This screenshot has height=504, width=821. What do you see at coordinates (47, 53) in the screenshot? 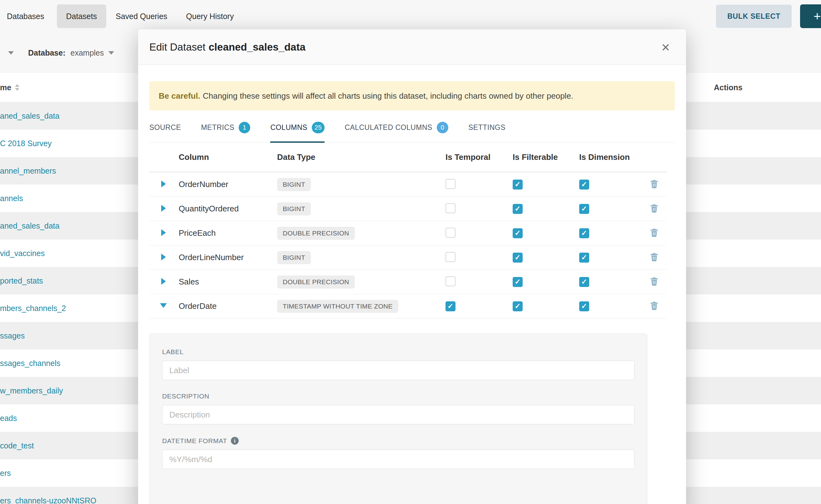
I see `database-filter-label: Database:` at bounding box center [47, 53].